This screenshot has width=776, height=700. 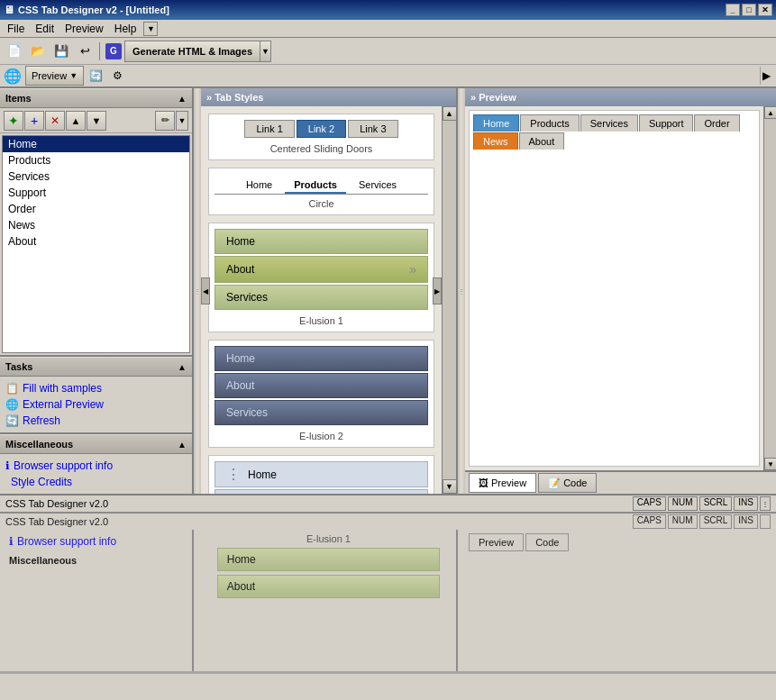 What do you see at coordinates (550, 123) in the screenshot?
I see `preview-tab-products: Products` at bounding box center [550, 123].